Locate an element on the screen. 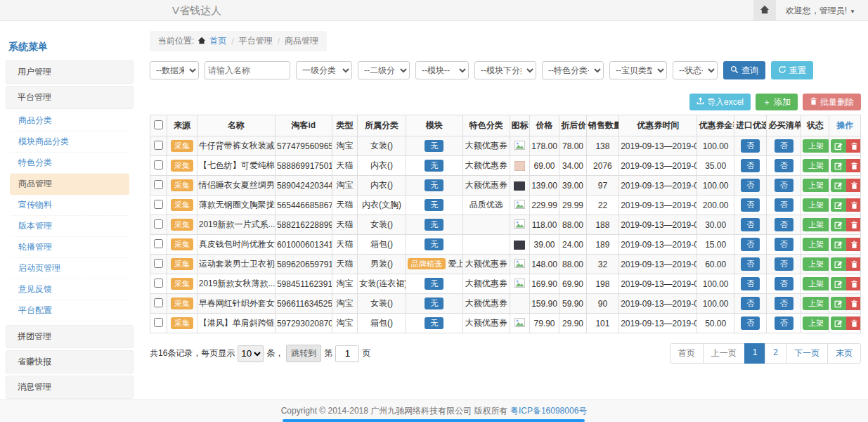  filter-item-type: --宝贝类型-- is located at coordinates (638, 70).